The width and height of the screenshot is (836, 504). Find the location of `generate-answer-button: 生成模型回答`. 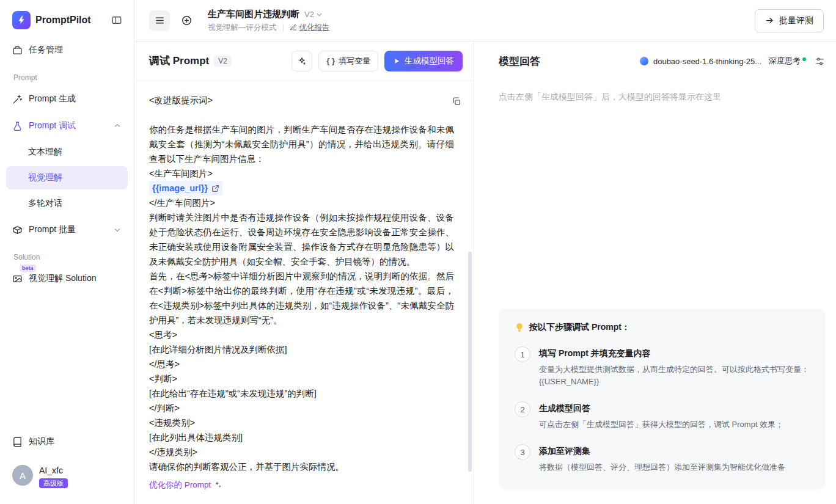

generate-answer-button: 生成模型回答 is located at coordinates (424, 61).